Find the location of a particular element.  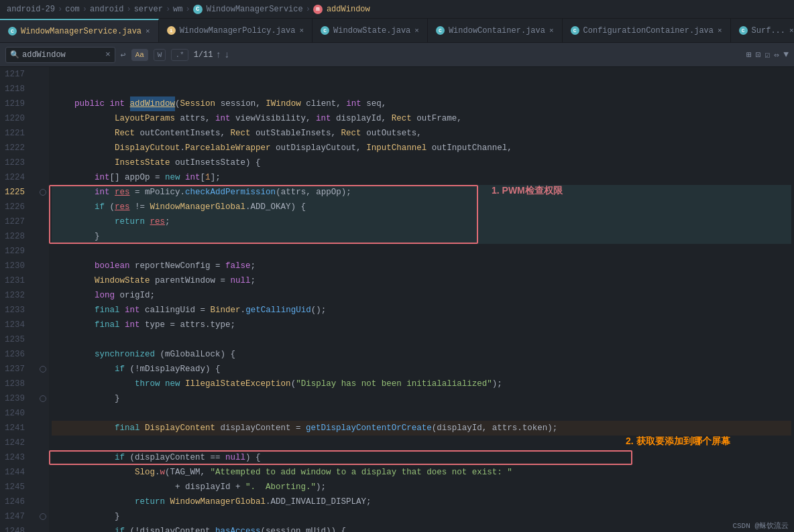

ln-1244: 1244 is located at coordinates (15, 472).